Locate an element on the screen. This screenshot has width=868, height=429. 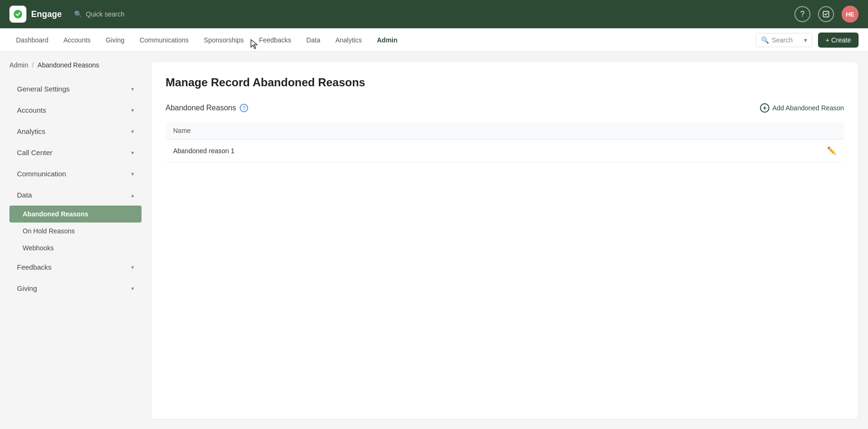
edit-icon: ✏️ is located at coordinates (832, 151).